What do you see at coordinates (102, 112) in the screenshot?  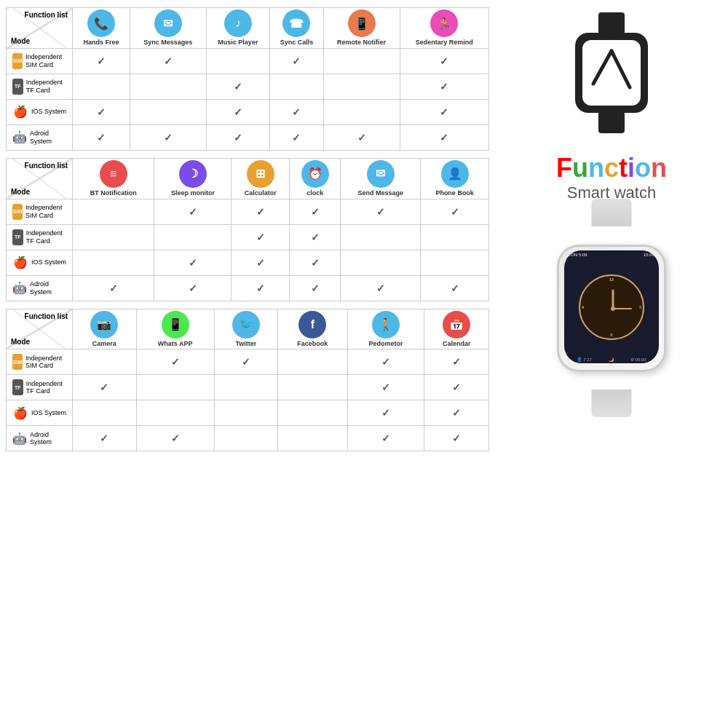 I see `check-cell-0-2-0: ✓` at bounding box center [102, 112].